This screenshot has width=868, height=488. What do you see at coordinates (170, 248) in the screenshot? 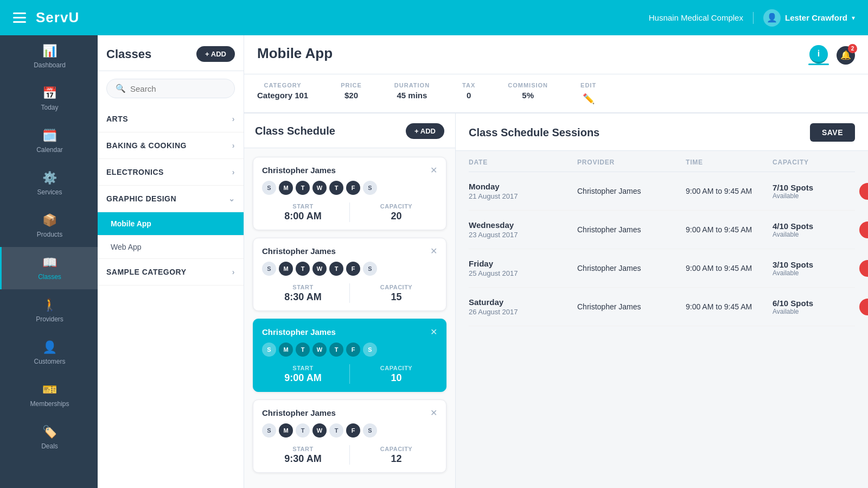
I see `sub-item-web-app: Web App` at bounding box center [170, 248].